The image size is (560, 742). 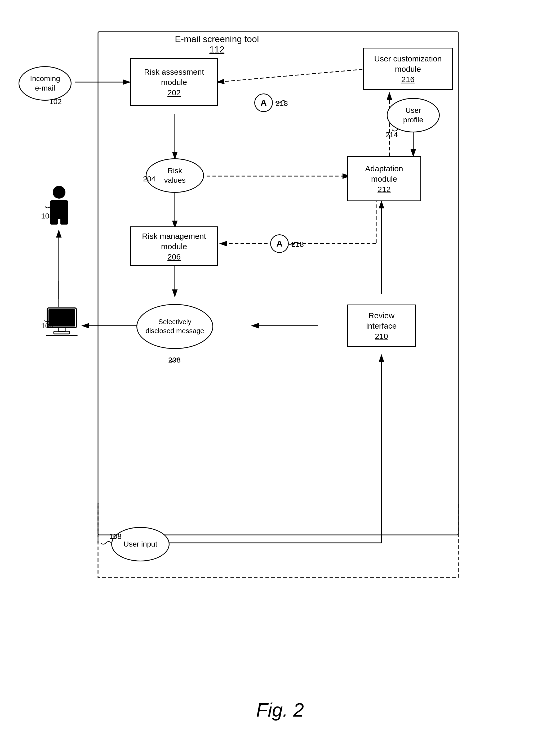 What do you see at coordinates (115, 537) in the screenshot?
I see `user-input-number: 108` at bounding box center [115, 537].